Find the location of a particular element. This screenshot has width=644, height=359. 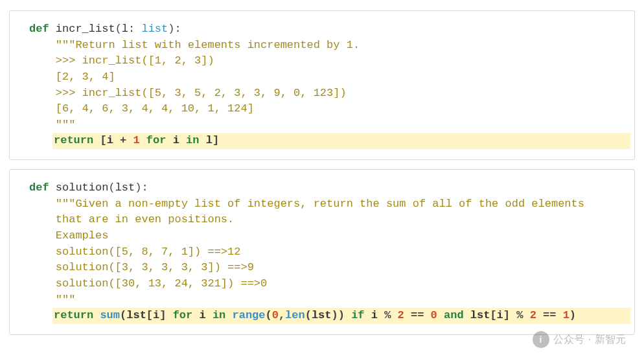

docstring-line: """Return list with elements incremented… is located at coordinates (332, 45).